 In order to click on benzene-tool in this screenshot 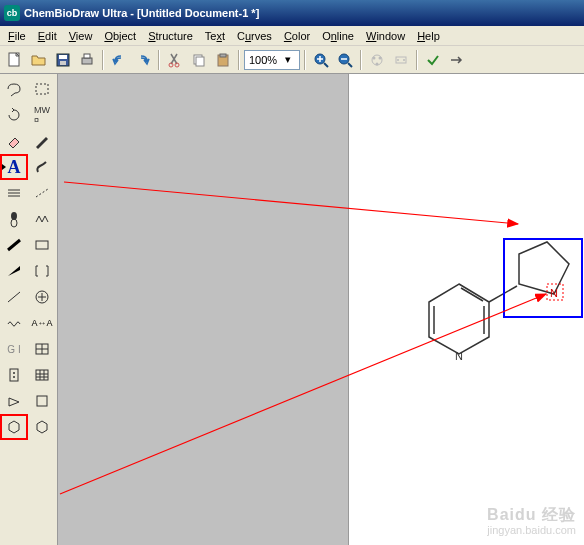, I will do `click(42, 427)`.